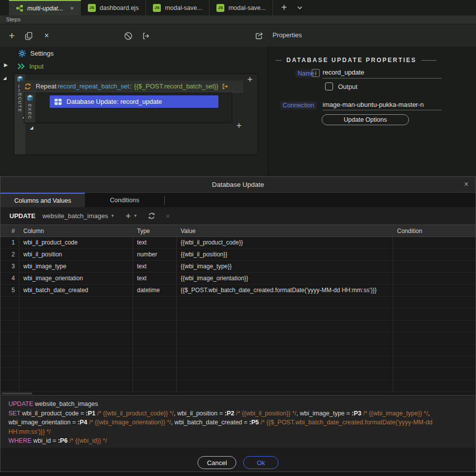  What do you see at coordinates (285, 254) in the screenshot?
I see `grid-cell-value: {{wbi_il_position}}` at bounding box center [285, 254].